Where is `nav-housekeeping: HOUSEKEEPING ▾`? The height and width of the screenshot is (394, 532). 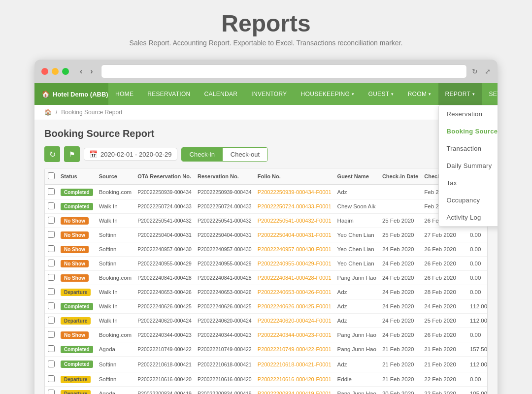
nav-housekeeping: HOUSEKEEPING ▾ is located at coordinates (328, 94).